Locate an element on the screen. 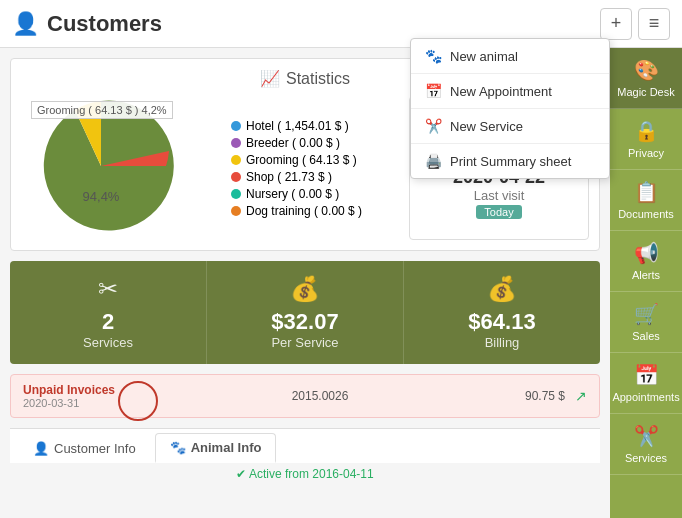 The width and height of the screenshot is (682, 518). legend-item-shop: Shop ( 21.73 $ ) is located at coordinates (315, 177).